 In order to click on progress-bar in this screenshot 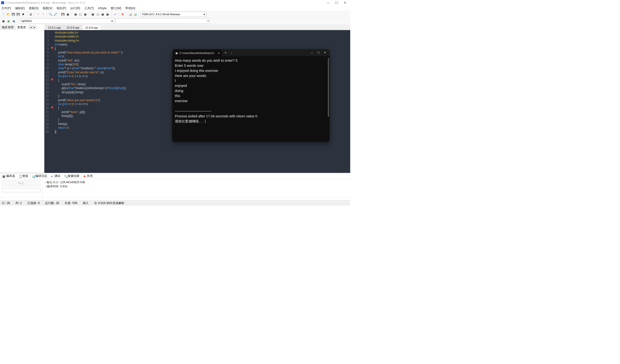, I will do `click(21, 190)`.